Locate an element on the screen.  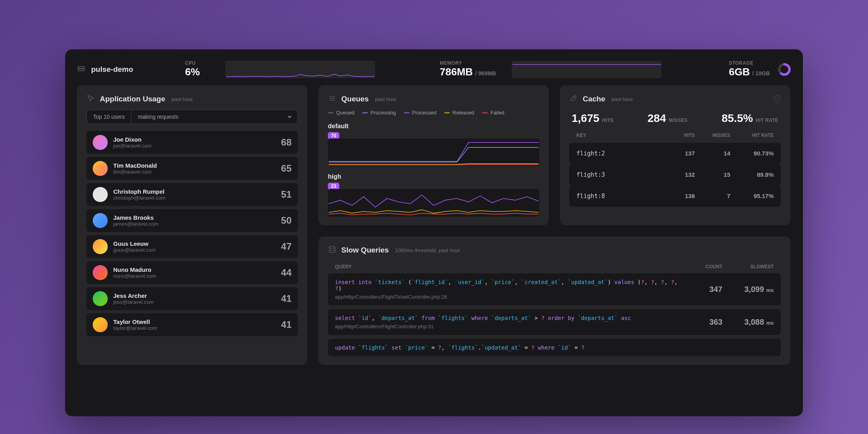
user-email: nuno@laravel.com is located at coordinates (135, 276).